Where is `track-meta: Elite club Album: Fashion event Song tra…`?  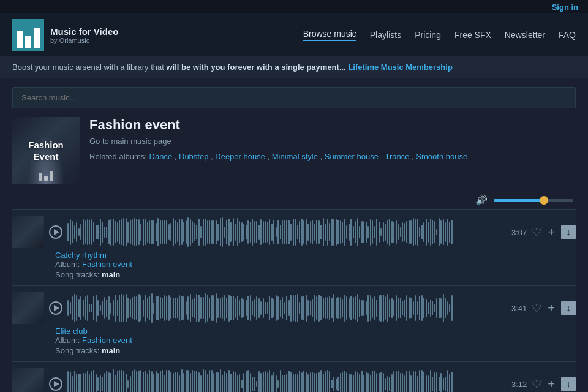 track-meta: Elite club Album: Fashion event Song tra… is located at coordinates (294, 341).